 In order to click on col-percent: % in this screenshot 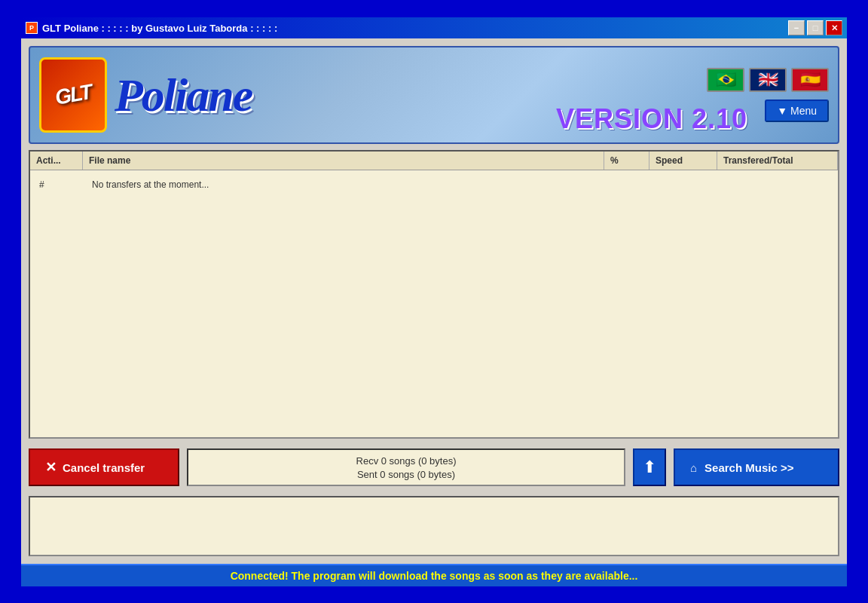, I will do `click(627, 161)`.